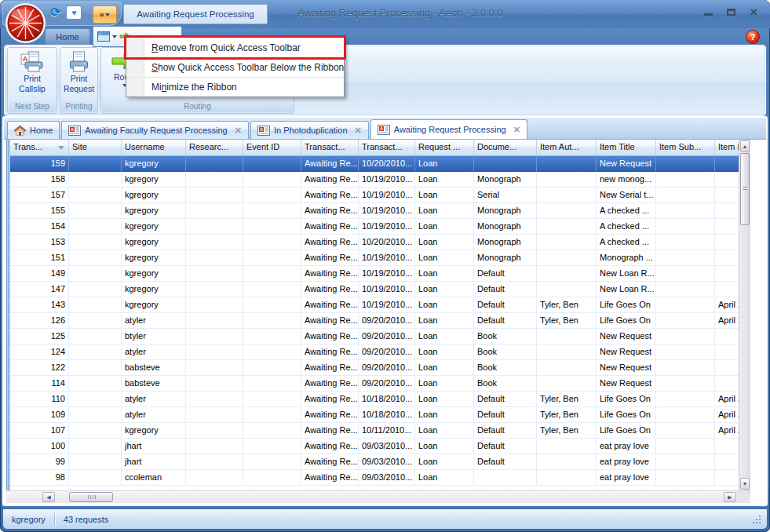 The width and height of the screenshot is (770, 532). What do you see at coordinates (155, 130) in the screenshot?
I see `document-tab: A Awaiting Faculty Request Processing ✕` at bounding box center [155, 130].